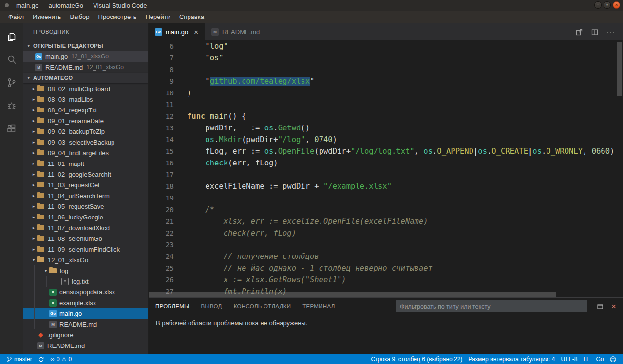 Image resolution: width=623 pixels, height=364 pixels. Describe the element at coordinates (598, 5) in the screenshot. I see `minimize-button: −` at that location.